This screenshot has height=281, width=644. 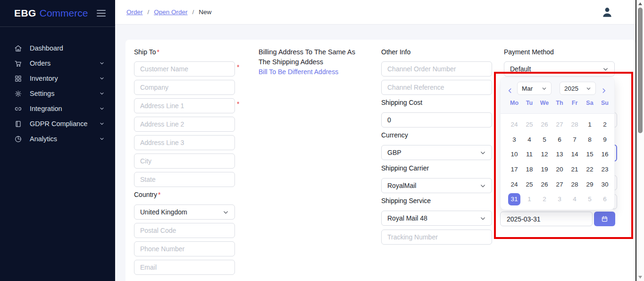 I want to click on breadcrumb: Order / Open Order / New, so click(x=169, y=12).